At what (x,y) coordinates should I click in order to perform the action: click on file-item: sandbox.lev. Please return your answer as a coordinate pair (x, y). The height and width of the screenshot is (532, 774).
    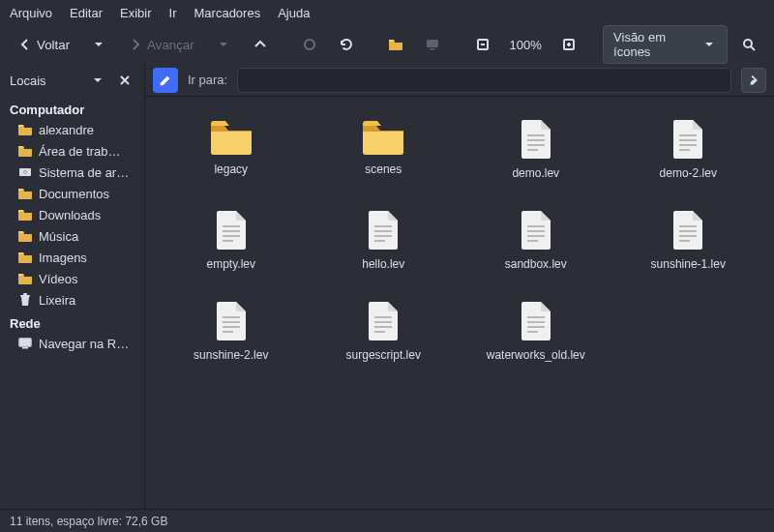
    Looking at the image, I should click on (536, 240).